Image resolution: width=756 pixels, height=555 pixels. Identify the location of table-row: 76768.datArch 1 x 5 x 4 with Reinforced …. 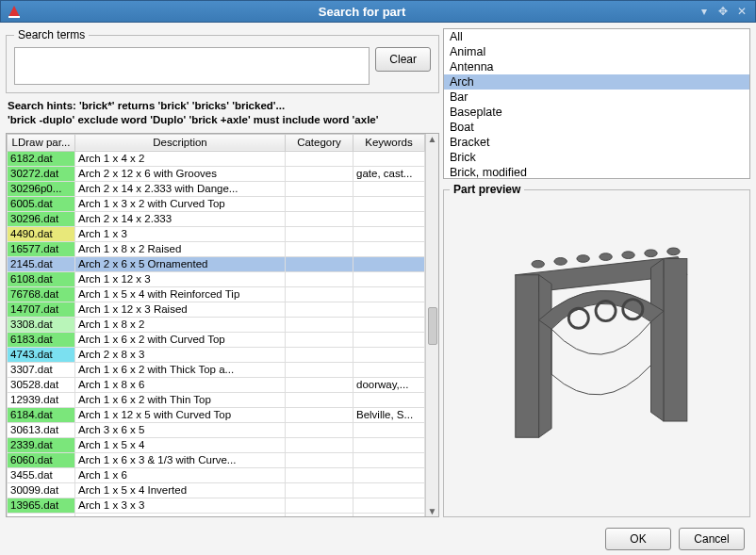
(217, 294).